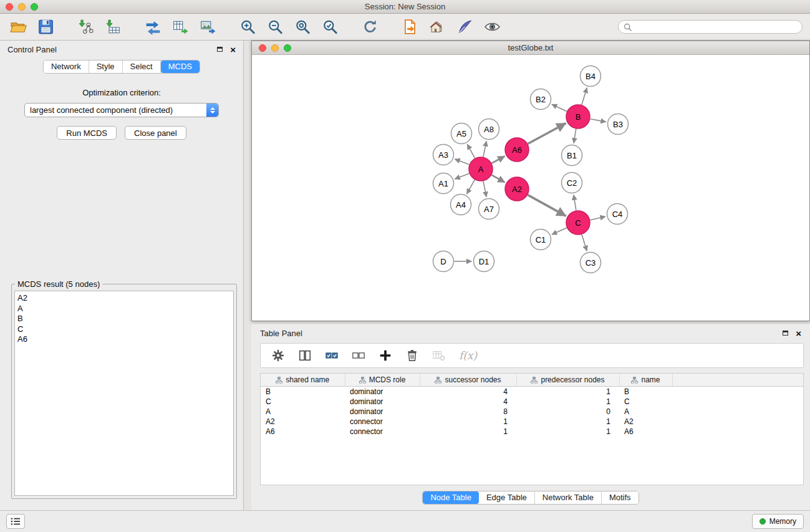 The height and width of the screenshot is (532, 810). I want to click on cell-shared-name: B, so click(303, 392).